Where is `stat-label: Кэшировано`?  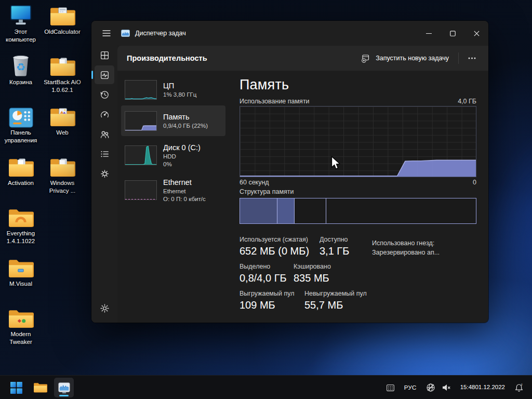
stat-label: Кэшировано is located at coordinates (385, 267).